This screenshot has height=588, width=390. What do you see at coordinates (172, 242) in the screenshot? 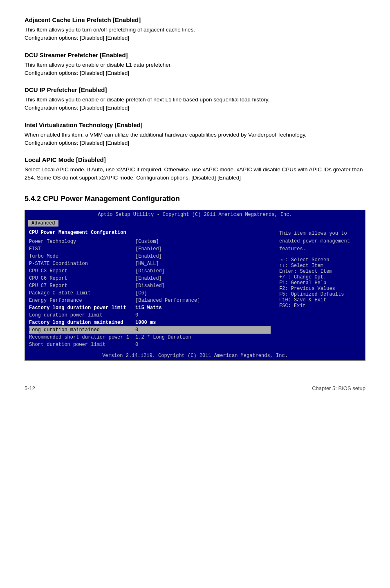
I see `bios-row-value: [Custom]` at bounding box center [172, 242].